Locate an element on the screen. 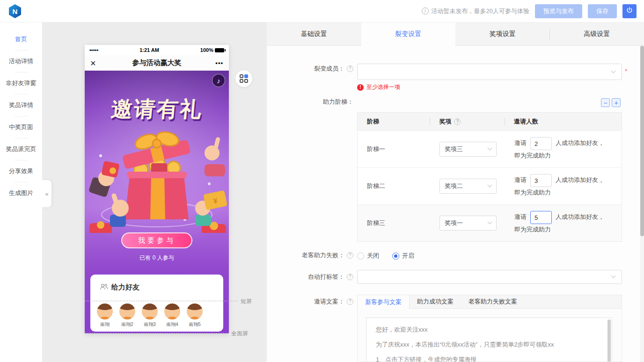 Image resolution: width=644 pixels, height=362 pixels. sidebar-item-winning-page: 中奖页面 is located at coordinates (21, 127).